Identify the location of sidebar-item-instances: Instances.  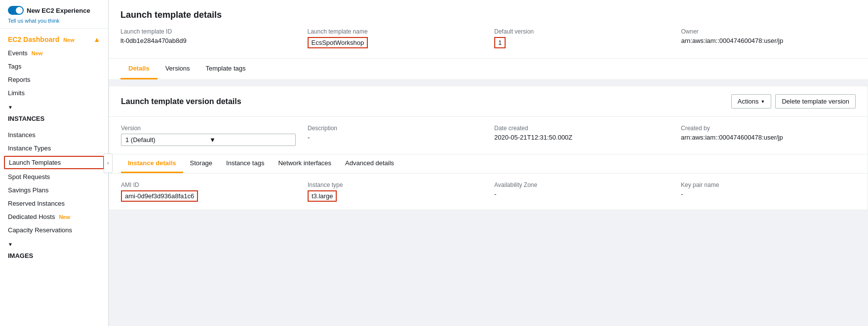
(54, 135).